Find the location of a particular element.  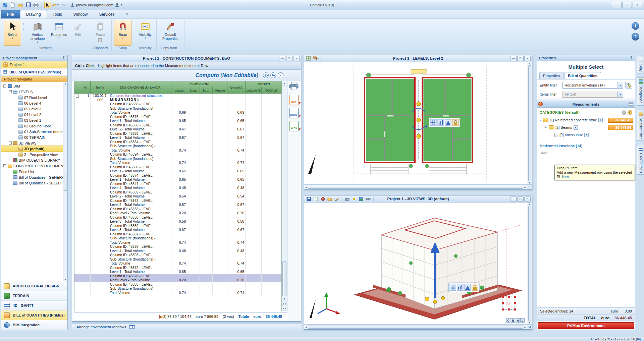

window-minimize-button: — is located at coordinates (513, 199).